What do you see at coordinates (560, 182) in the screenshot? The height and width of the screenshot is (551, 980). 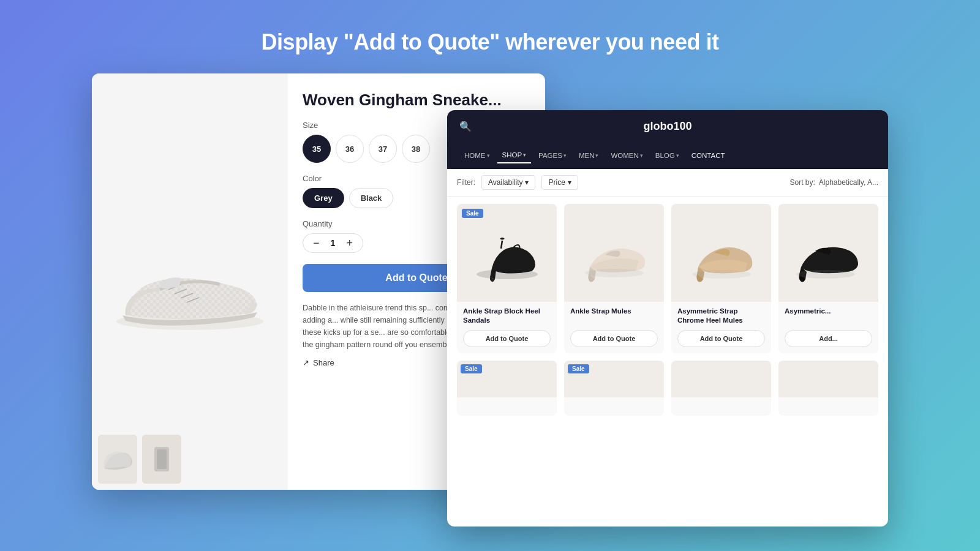 I see `price-filter: Price ▾` at bounding box center [560, 182].